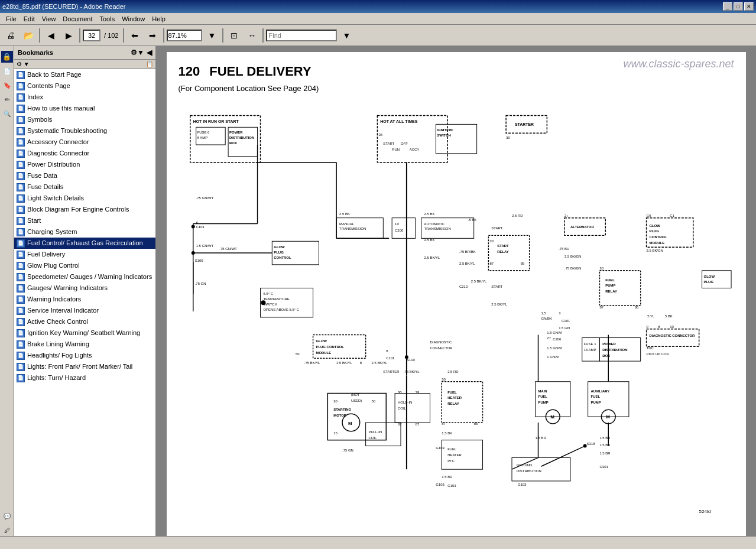  What do you see at coordinates (85, 187) in the screenshot?
I see `sidebar-item-fuse-details: 📄Fuse Details` at bounding box center [85, 187].